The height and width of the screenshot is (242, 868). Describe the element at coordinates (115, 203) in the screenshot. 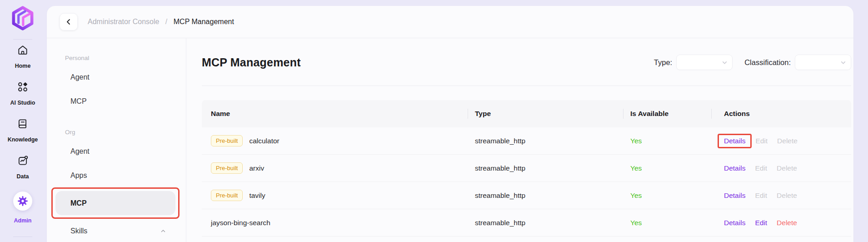

I see `sidebar-item-org-mcp: MCP` at that location.